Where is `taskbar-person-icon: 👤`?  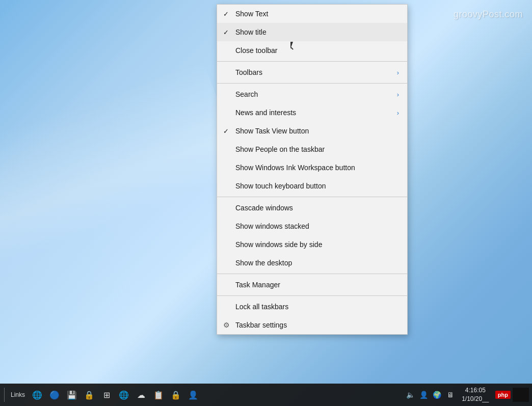 taskbar-person-icon: 👤 is located at coordinates (193, 395).